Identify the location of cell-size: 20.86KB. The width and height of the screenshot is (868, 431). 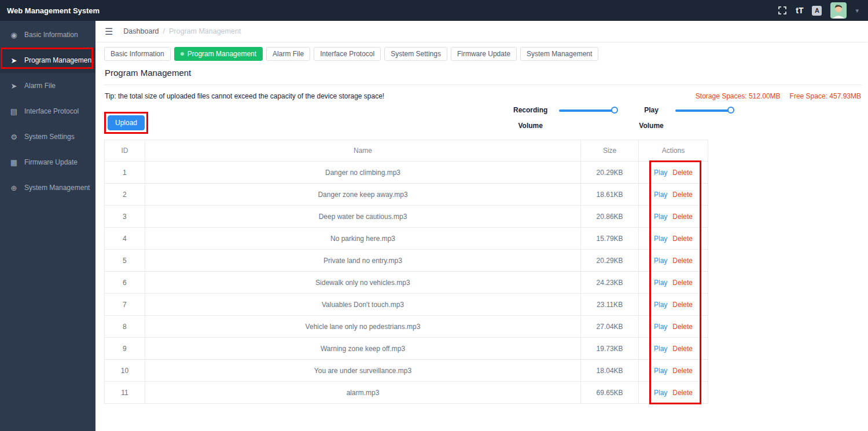
(610, 217).